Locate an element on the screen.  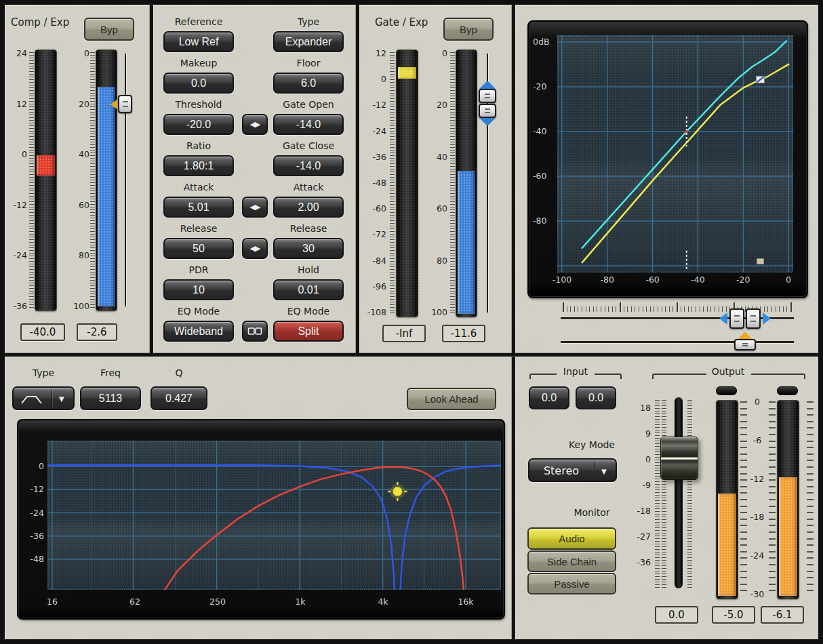
eq-x-axis-labels: 16622501k4k16k is located at coordinates (259, 604).